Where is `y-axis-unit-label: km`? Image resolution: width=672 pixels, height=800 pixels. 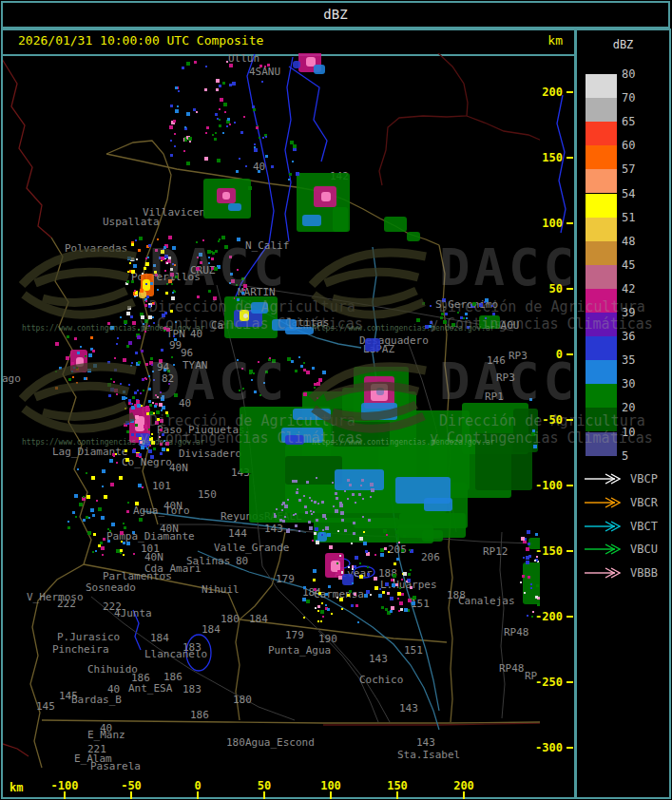 y-axis-unit-label: km is located at coordinates (555, 40).